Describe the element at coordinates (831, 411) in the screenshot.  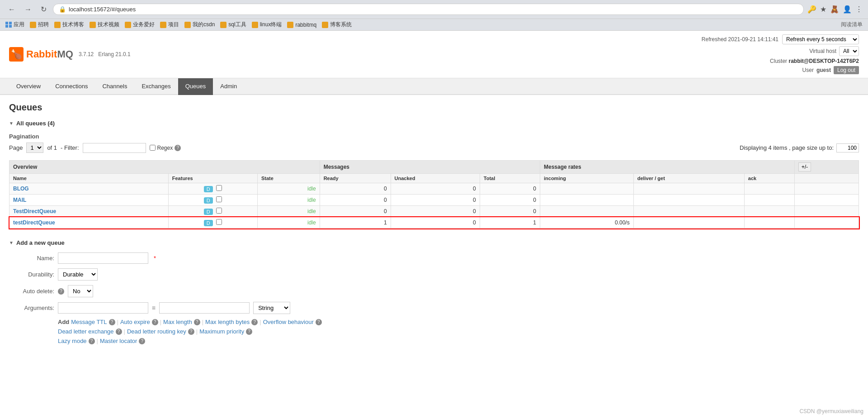
I see `csdn-watermark: CSDN @yermuxiaweiliang` at that location.